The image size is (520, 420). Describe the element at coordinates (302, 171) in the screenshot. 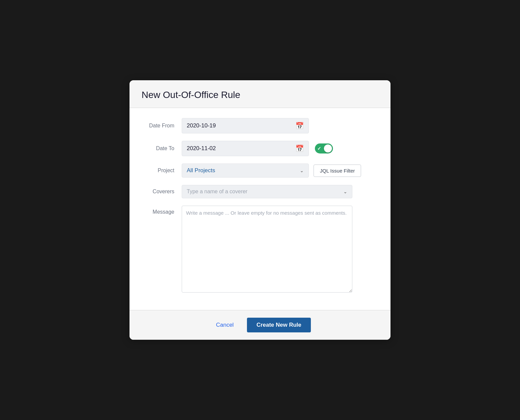

I see `project-chevron-icon: ⌄` at that location.